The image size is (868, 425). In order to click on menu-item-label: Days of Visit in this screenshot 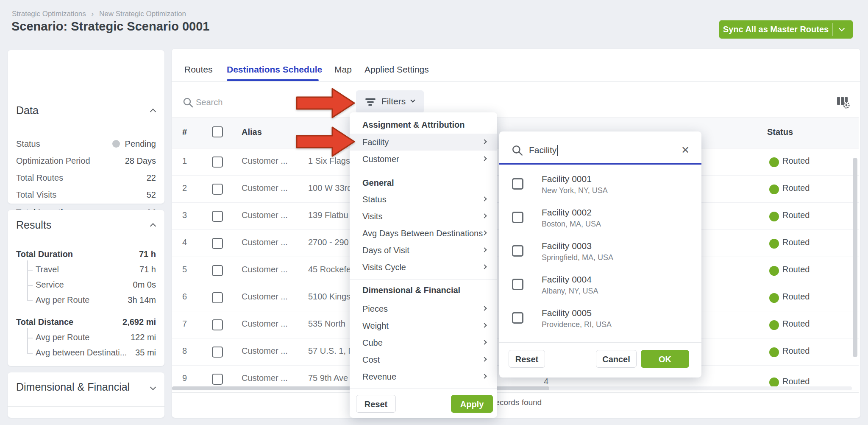, I will do `click(386, 250)`.